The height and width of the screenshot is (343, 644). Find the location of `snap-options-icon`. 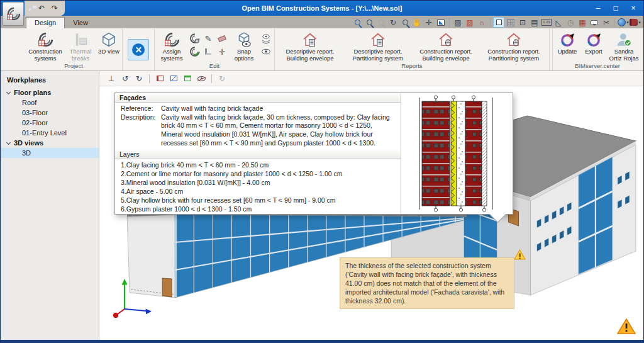

snap-options-icon is located at coordinates (244, 40).